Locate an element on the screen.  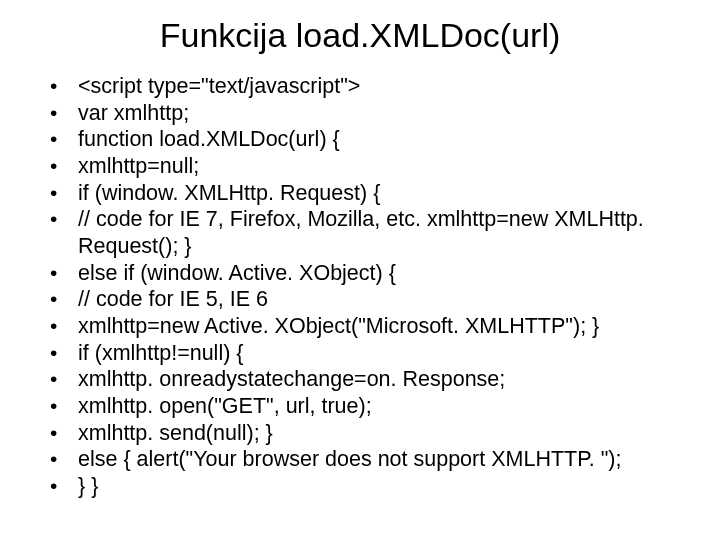
bullet-text: // code for IE 5, IE 6 is located at coordinates (384, 300).